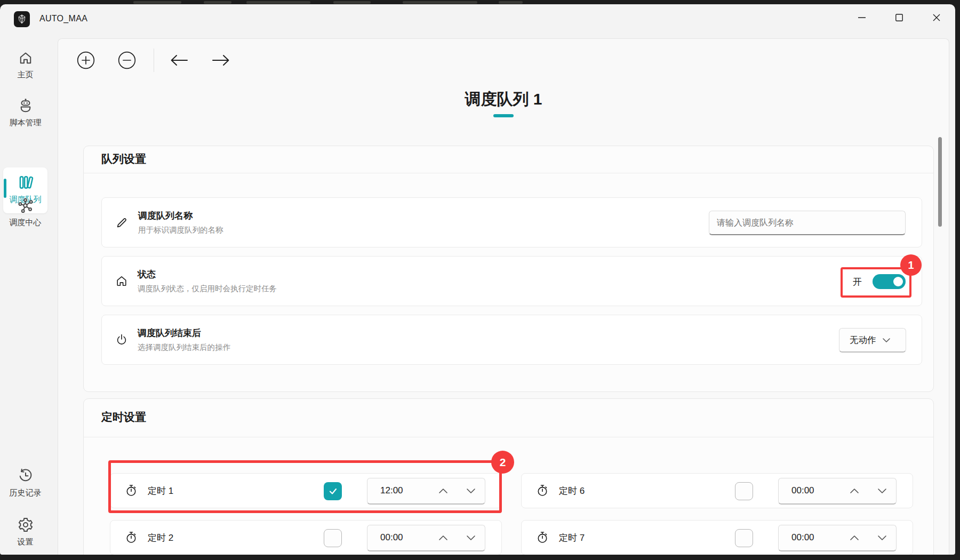  What do you see at coordinates (181, 230) in the screenshot?
I see `queue-name-subtitle: 用于标识调度队列的名称` at bounding box center [181, 230].